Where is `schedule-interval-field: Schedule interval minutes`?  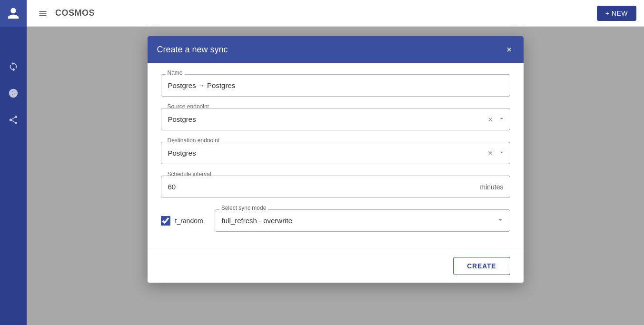 schedule-interval-field: Schedule interval minutes is located at coordinates (336, 187).